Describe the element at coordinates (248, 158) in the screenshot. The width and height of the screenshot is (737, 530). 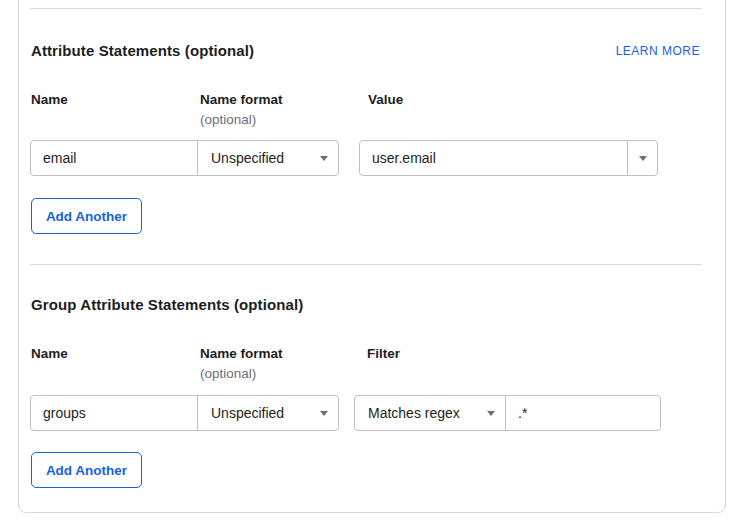
I see `attr-name-format-value: Unspecified` at that location.